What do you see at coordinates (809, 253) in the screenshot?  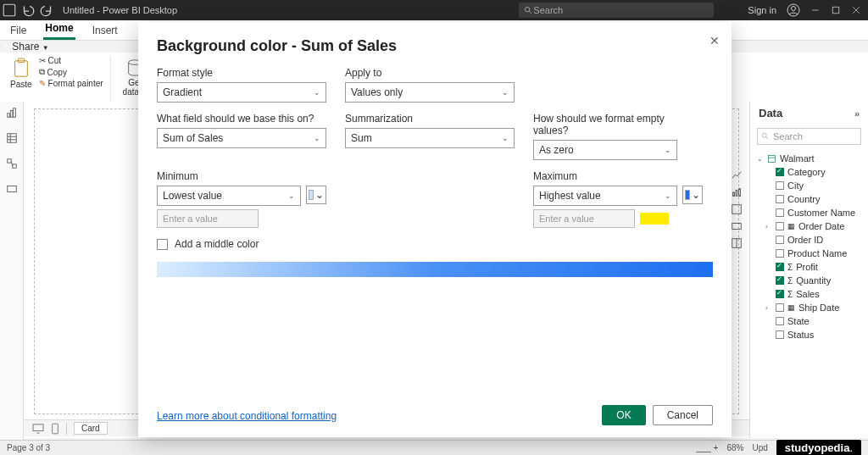 I see `field-item: Product Name` at bounding box center [809, 253].